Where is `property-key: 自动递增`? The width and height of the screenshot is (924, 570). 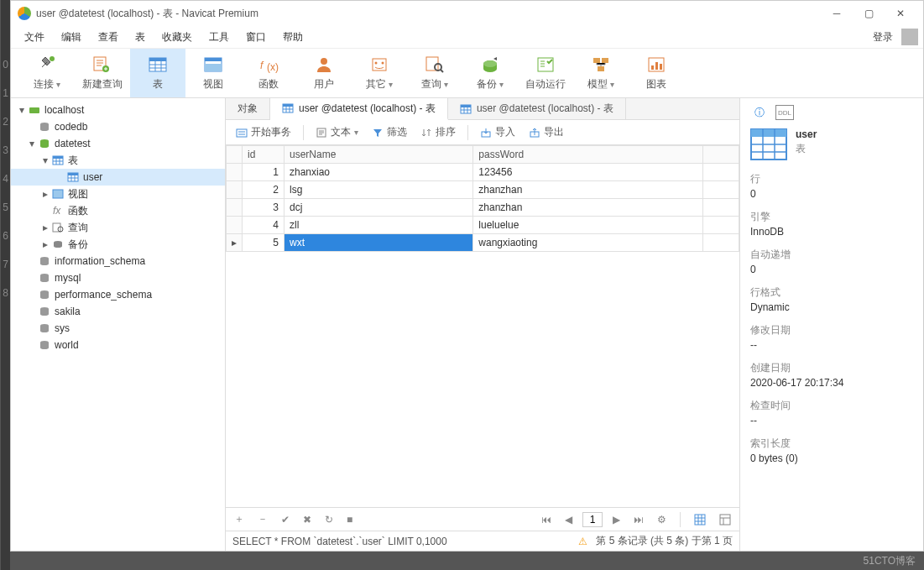 property-key: 自动递增 is located at coordinates (832, 255).